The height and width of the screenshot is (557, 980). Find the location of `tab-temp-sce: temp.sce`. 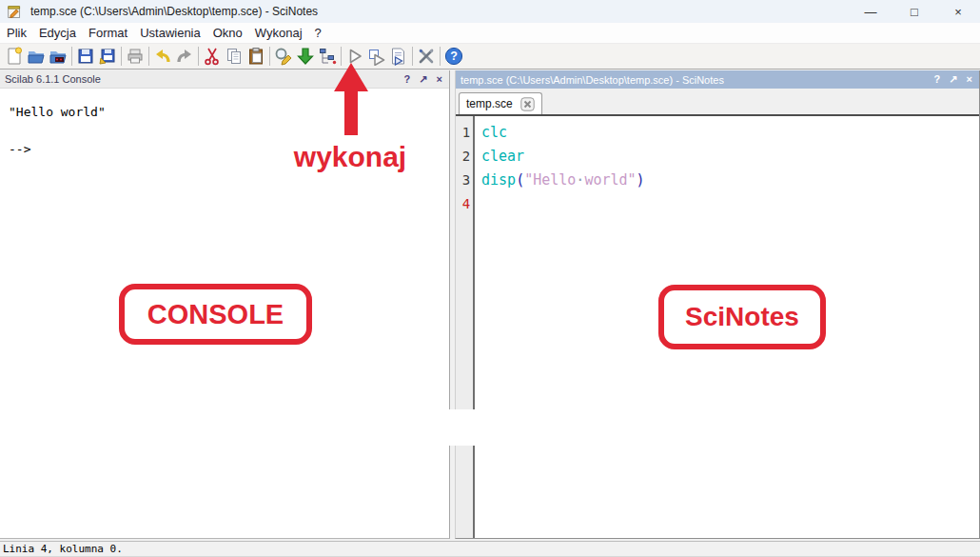

tab-temp-sce: temp.sce is located at coordinates (500, 103).